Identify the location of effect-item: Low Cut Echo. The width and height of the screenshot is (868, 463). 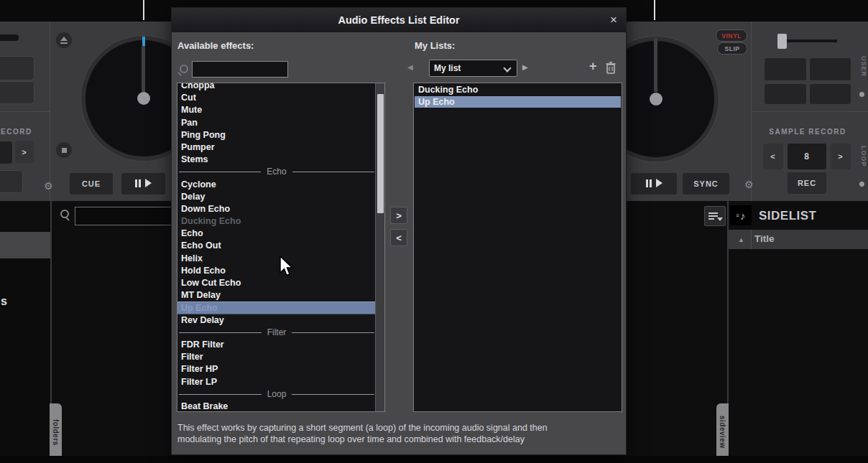
(277, 283).